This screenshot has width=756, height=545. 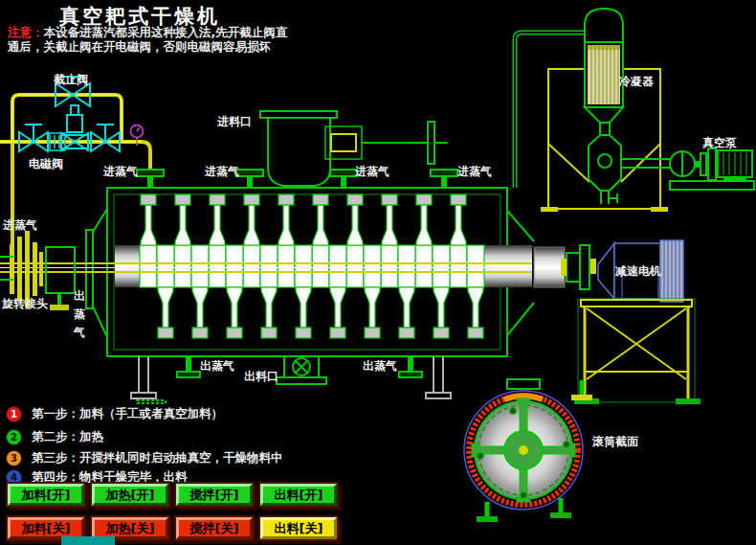 I want to click on motor-stand, so click(x=637, y=352).